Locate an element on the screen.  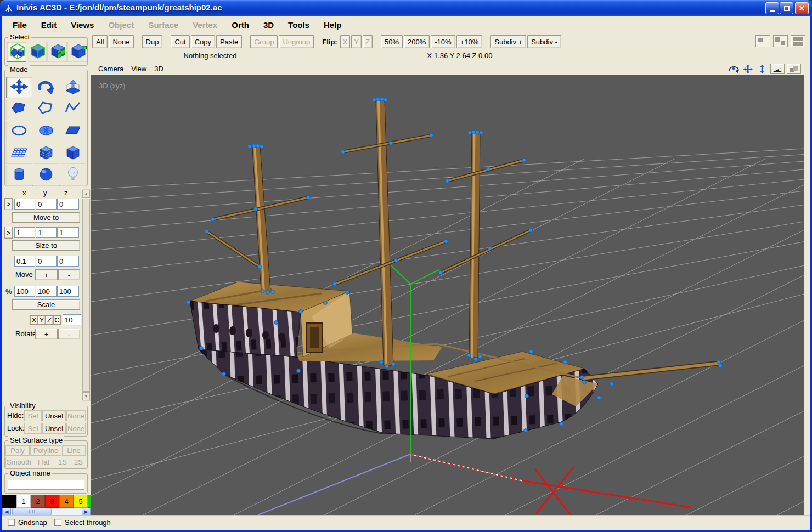
rotate-axis-c-button: C is located at coordinates (57, 320).